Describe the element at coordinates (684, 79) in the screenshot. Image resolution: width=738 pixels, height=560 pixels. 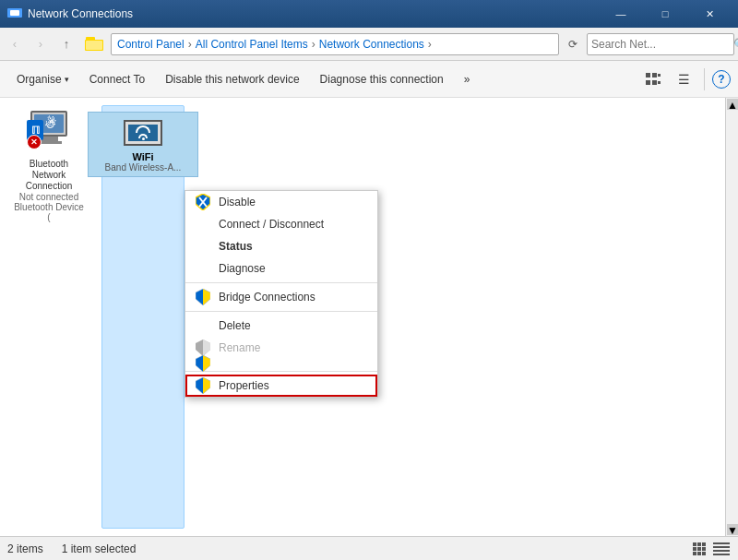
I see `view-toggle-button: ☰` at that location.